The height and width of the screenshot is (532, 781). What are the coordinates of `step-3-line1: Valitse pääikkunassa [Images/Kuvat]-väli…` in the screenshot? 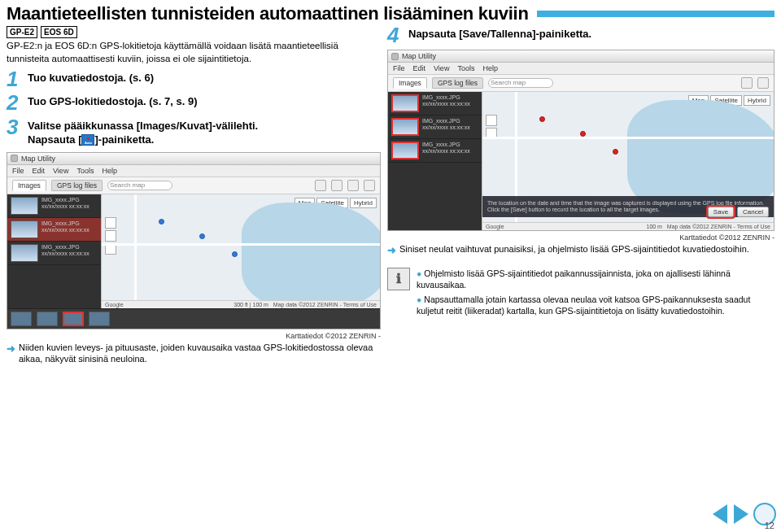 It's located at (143, 125).